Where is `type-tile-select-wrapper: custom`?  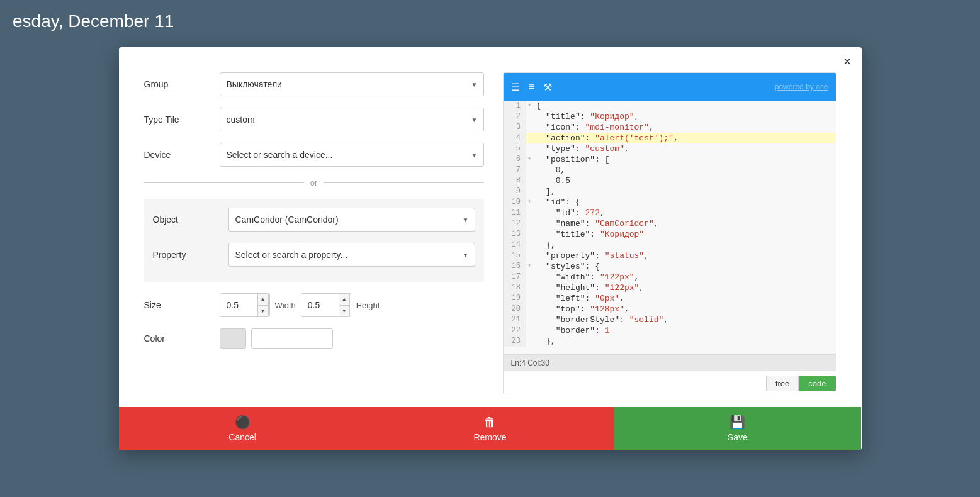
type-tile-select-wrapper: custom is located at coordinates (352, 120).